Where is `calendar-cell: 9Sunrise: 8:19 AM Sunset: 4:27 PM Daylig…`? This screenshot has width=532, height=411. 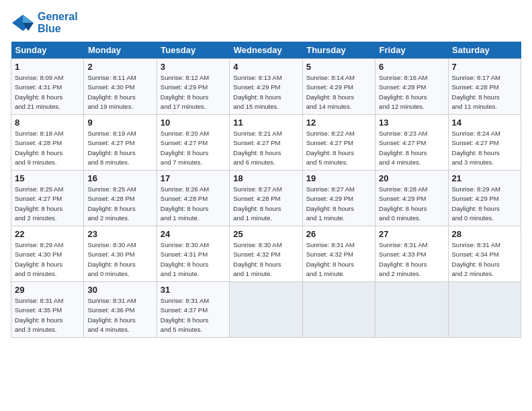
calendar-cell: 9Sunrise: 8:19 AM Sunset: 4:27 PM Daylig… is located at coordinates (120, 142).